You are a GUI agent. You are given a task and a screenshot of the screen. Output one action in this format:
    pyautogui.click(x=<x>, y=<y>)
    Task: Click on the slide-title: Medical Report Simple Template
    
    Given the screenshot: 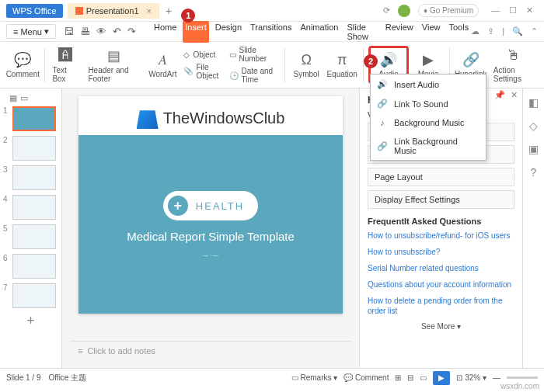 What is the action you would take?
    pyautogui.click(x=211, y=236)
    